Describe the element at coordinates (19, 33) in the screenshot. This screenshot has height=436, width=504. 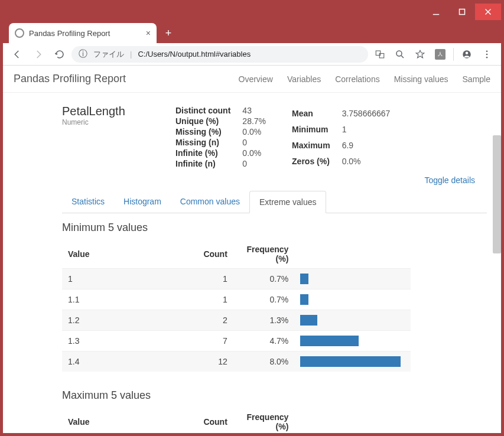
I see `globe-icon` at that location.